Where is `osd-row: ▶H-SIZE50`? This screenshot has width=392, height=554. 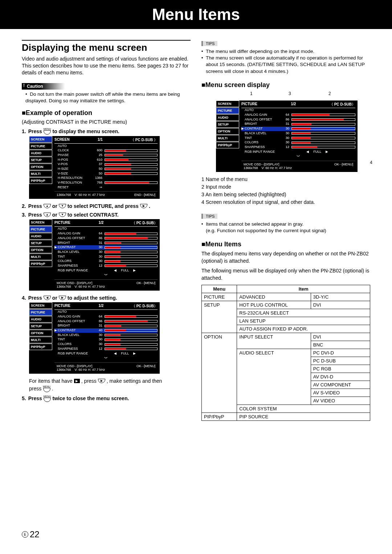 osd-row: ▶H-SIZE50 is located at coordinates (106, 169).